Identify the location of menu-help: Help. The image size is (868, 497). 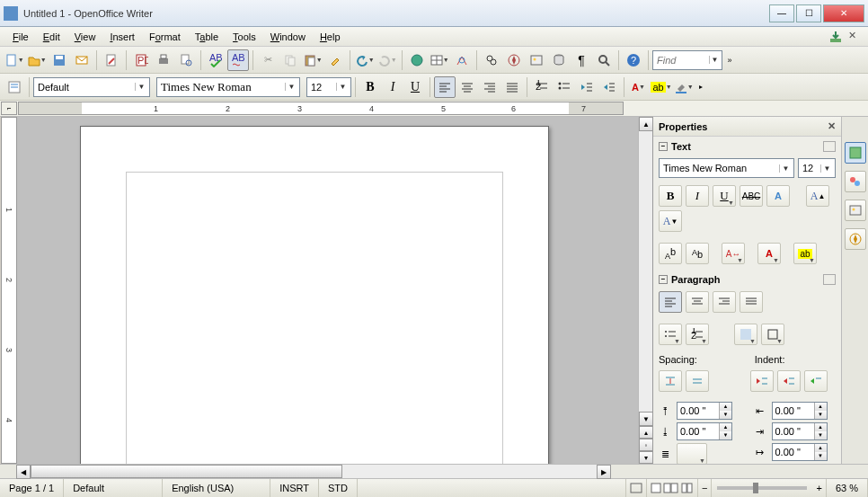
(331, 37).